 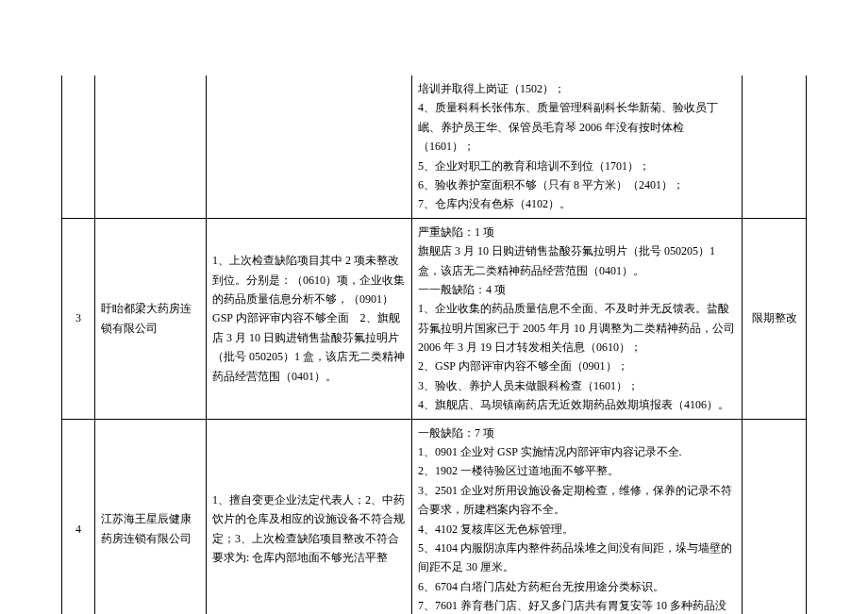 What do you see at coordinates (577, 147) in the screenshot?
I see `detail-cell: 培训并取得上岗证（1502）；4、质量科科长张伟东、质量管理科副科长华新菊、验收…` at bounding box center [577, 147].